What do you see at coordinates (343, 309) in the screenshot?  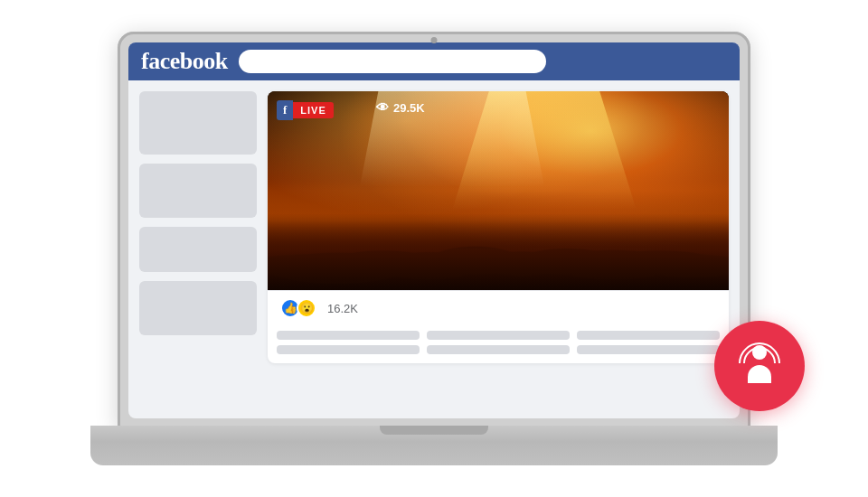 I see `reaction-count: 16.2K` at bounding box center [343, 309].